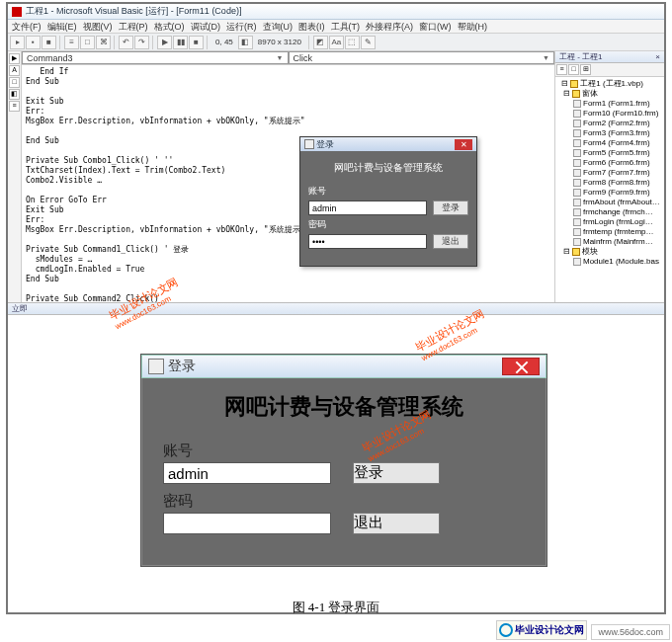 This screenshot has width=672, height=642. Describe the element at coordinates (610, 262) in the screenshot. I see `tree-item-module: Module1 (Module.bas` at that location.